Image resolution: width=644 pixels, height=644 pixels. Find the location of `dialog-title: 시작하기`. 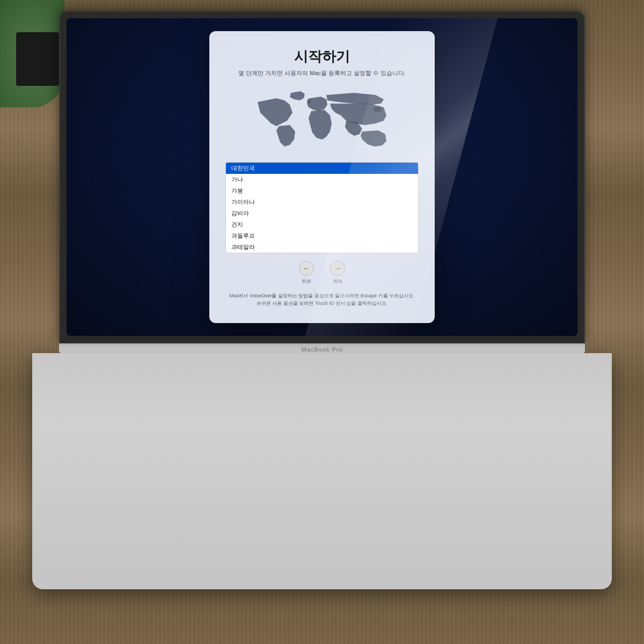

dialog-title: 시작하기 is located at coordinates (322, 57).